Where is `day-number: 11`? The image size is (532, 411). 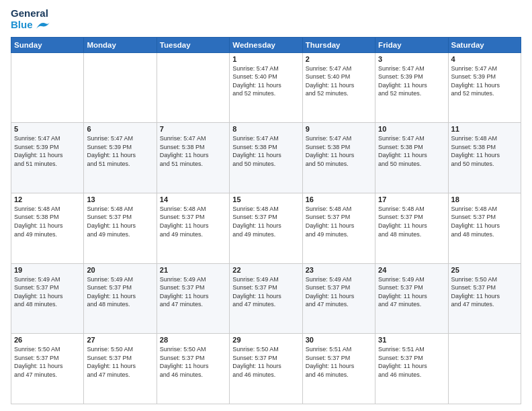 day-number: 11 is located at coordinates (485, 129).